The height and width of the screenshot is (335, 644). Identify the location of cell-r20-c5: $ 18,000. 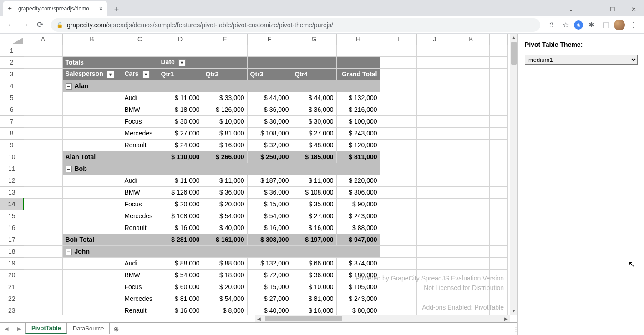
(225, 275).